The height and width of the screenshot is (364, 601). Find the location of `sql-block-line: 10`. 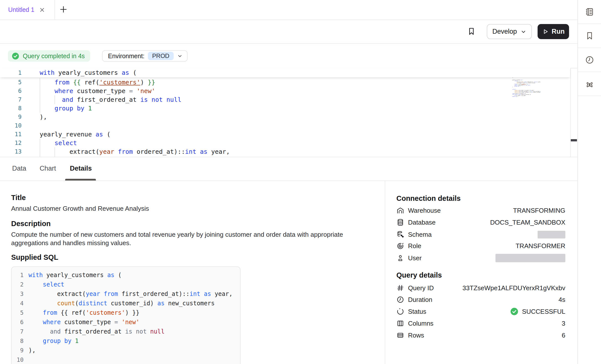

sql-block-line: 10 is located at coordinates (126, 360).